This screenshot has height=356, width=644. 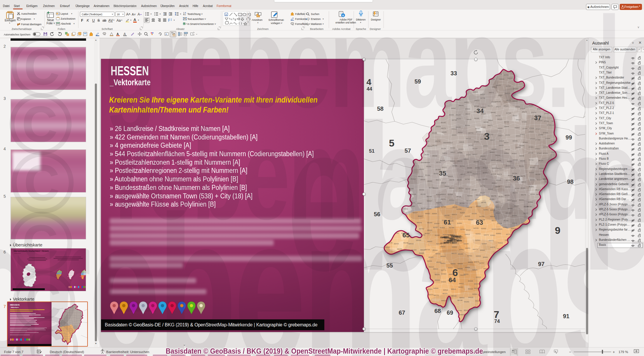 I want to click on svg-text: 36112, so click(x=517, y=188).